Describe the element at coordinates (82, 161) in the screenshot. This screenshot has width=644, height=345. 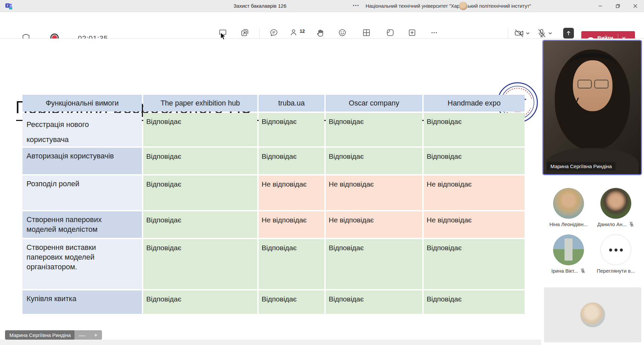
I see `table-row-label: Авторизація користувачів` at that location.